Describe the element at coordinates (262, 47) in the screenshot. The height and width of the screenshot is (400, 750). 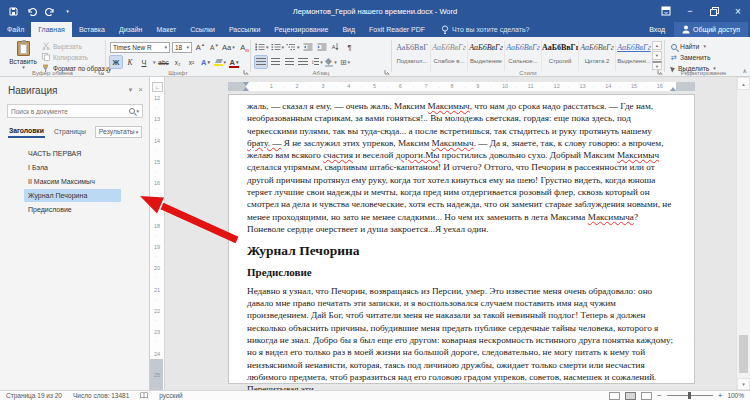
I see `bullets-button: ▾` at that location.